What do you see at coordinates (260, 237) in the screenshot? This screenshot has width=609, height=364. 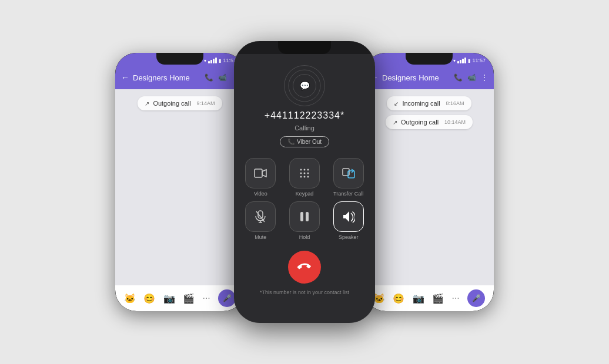 I see `mute-btn-label: Mute` at bounding box center [260, 237].